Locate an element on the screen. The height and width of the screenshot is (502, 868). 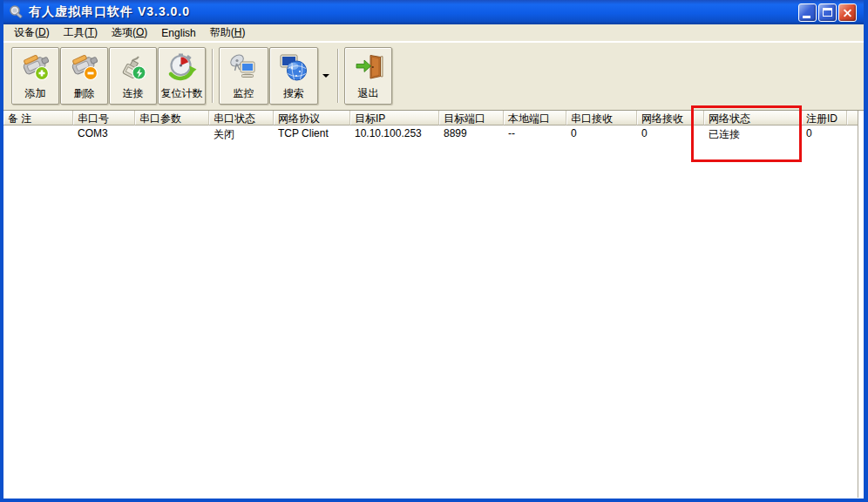
toolbar: 添加 删除 is located at coordinates (434, 77).